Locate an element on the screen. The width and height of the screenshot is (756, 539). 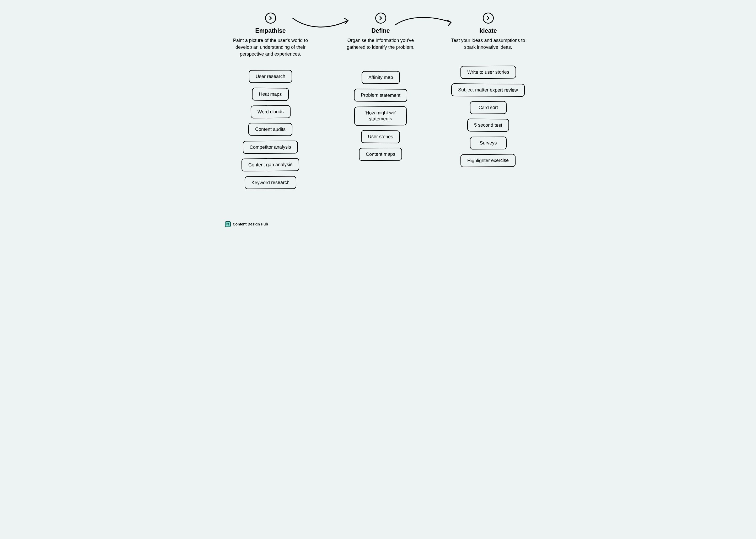
column-description: Paint a picture of the user's world to d… is located at coordinates (271, 47).